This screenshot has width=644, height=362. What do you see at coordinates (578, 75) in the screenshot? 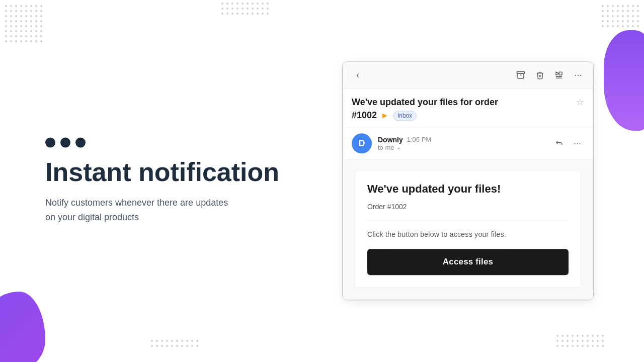
I see `more-icon: ⋯` at bounding box center [578, 75].